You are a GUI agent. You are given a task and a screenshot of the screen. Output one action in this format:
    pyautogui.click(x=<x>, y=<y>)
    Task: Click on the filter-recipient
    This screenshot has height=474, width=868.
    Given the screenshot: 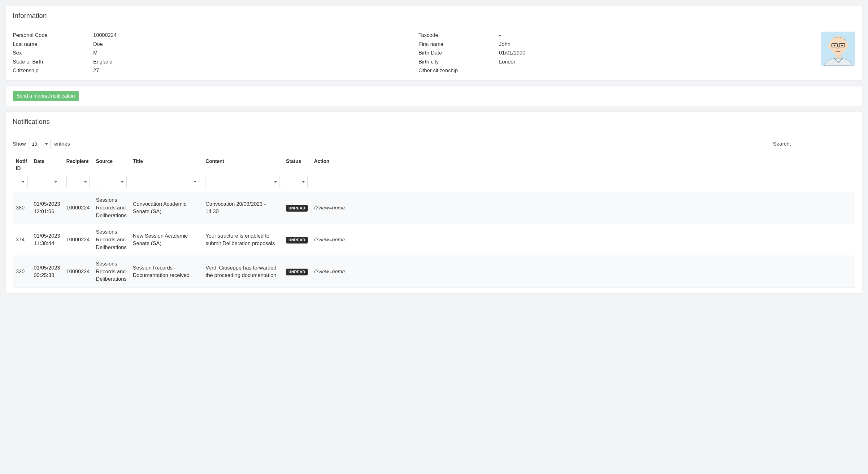 What is the action you would take?
    pyautogui.click(x=78, y=182)
    